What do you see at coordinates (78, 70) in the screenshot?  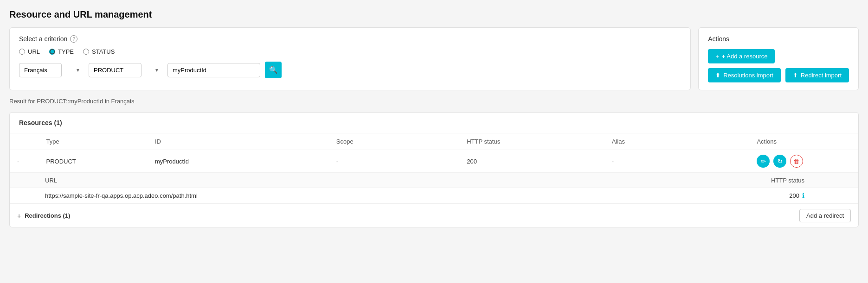 I see `lang-chevron-icon: ▼` at bounding box center [78, 70].